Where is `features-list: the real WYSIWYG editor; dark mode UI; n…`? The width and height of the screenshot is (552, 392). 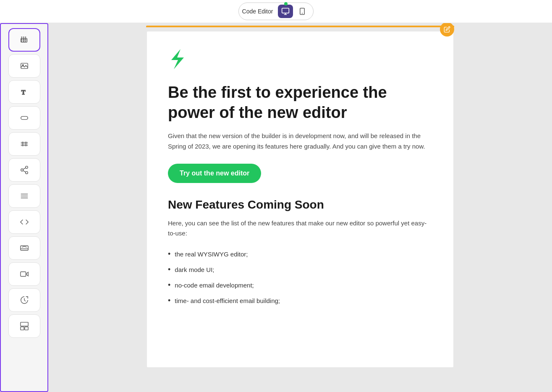 features-list: the real WYSIWYG editor; dark mode UI; n… is located at coordinates (300, 277).